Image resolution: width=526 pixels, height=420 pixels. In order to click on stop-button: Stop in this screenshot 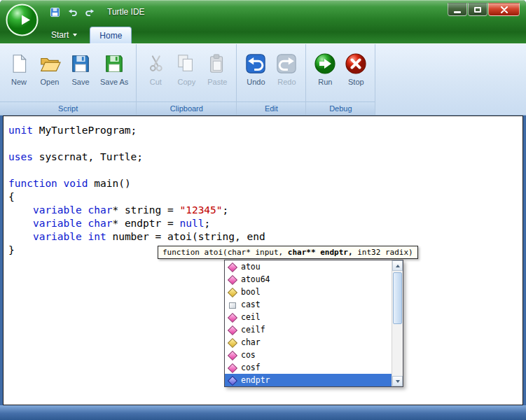, I will do `click(356, 74)`.